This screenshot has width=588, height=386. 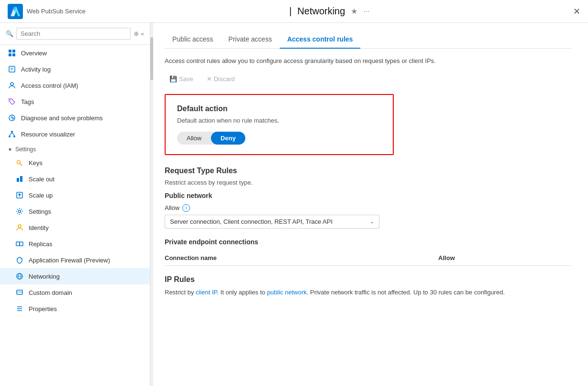 I want to click on sidebar-item-overview: Overview, so click(x=75, y=53).